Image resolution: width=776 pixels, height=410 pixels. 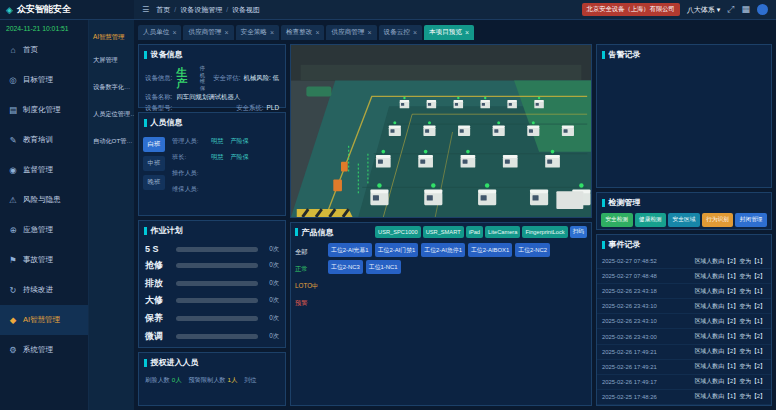 I want to click on panel-title: 检测管理, so click(x=684, y=202).